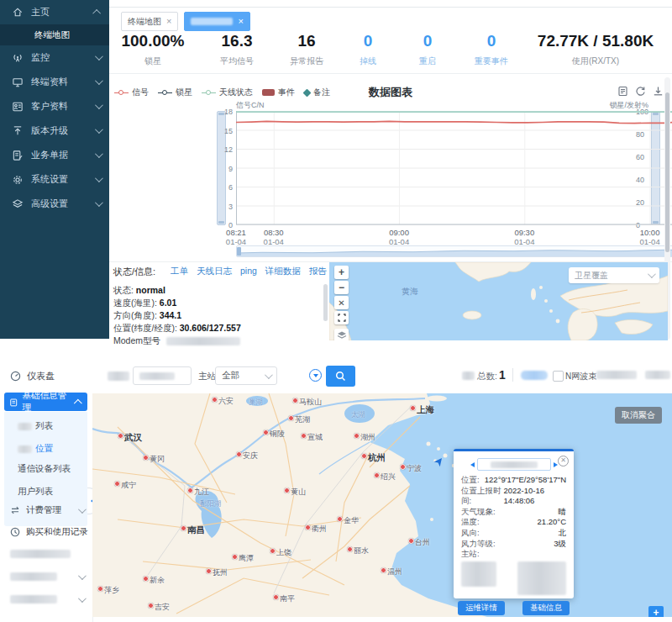 This screenshot has width=672, height=622. Describe the element at coordinates (563, 533) in the screenshot. I see `popup-value: 北` at that location.